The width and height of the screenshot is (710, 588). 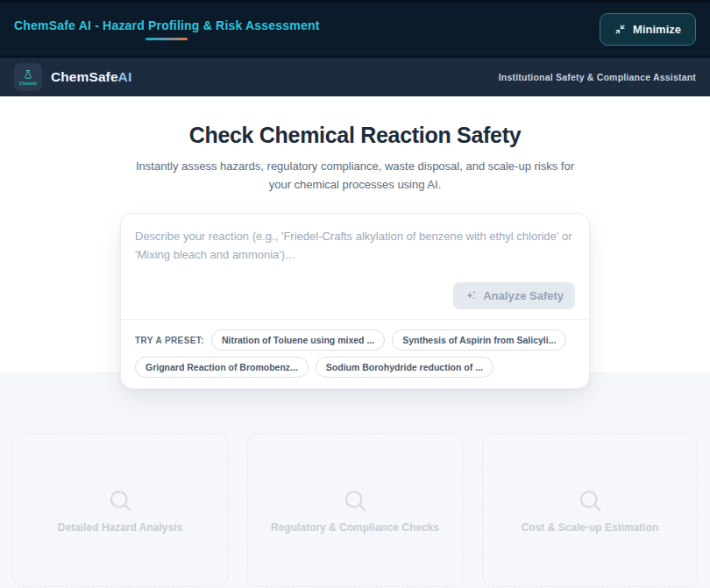 I want to click on feature-label: Detailed Hazard Analysis, so click(x=120, y=528).